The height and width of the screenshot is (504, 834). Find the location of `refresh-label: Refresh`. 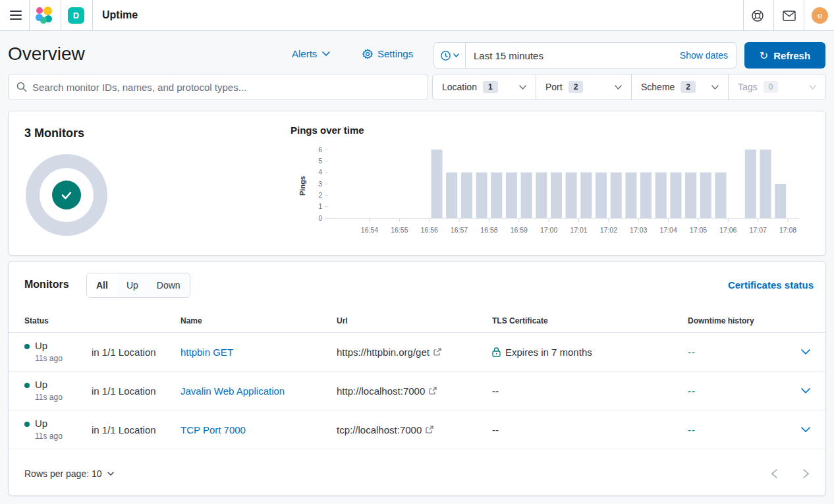

refresh-label: Refresh is located at coordinates (792, 55).